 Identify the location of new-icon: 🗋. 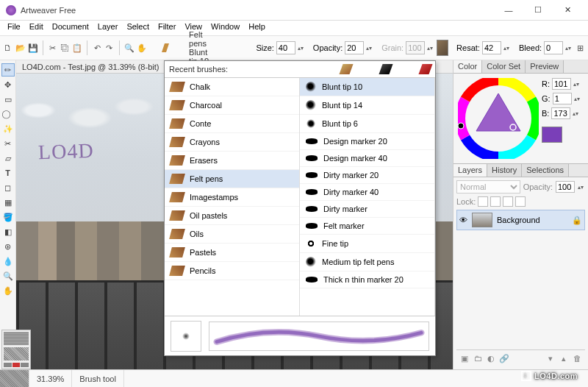
(8, 48).